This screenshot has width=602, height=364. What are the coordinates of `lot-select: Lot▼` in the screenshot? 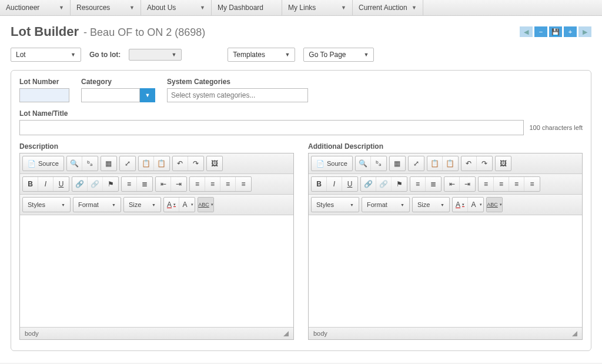 It's located at (46, 55).